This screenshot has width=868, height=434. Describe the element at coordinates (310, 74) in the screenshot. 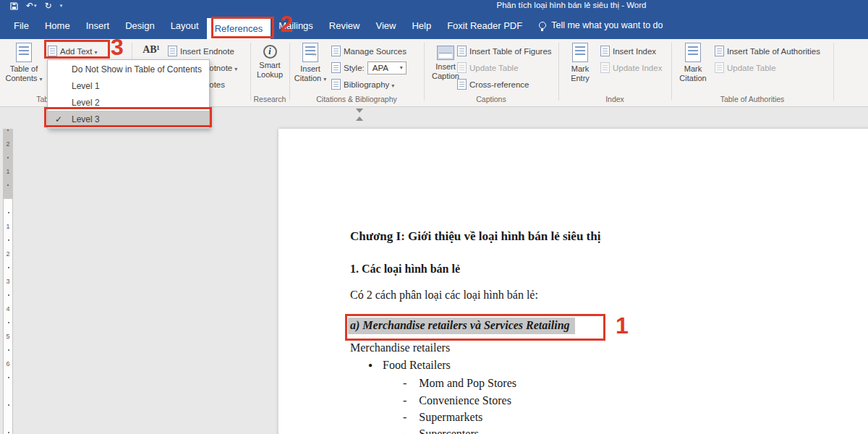

I see `insert-citation-label: Insert Citation` at that location.